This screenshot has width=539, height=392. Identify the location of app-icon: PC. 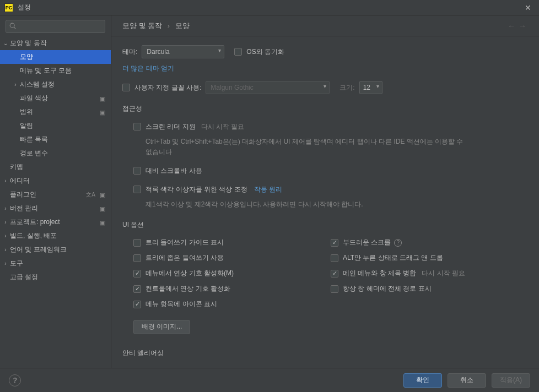
(9, 8).